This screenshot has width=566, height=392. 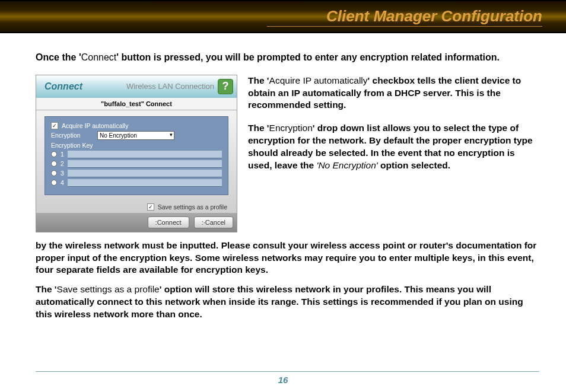 What do you see at coordinates (308, 57) in the screenshot?
I see `intro-post: ' button is pressed, you will be prompte…` at bounding box center [308, 57].